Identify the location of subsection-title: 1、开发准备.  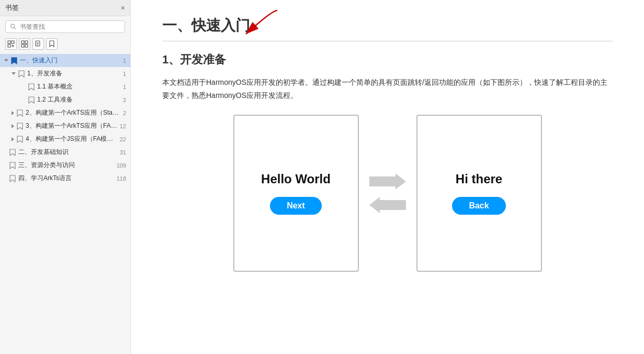
(387, 60).